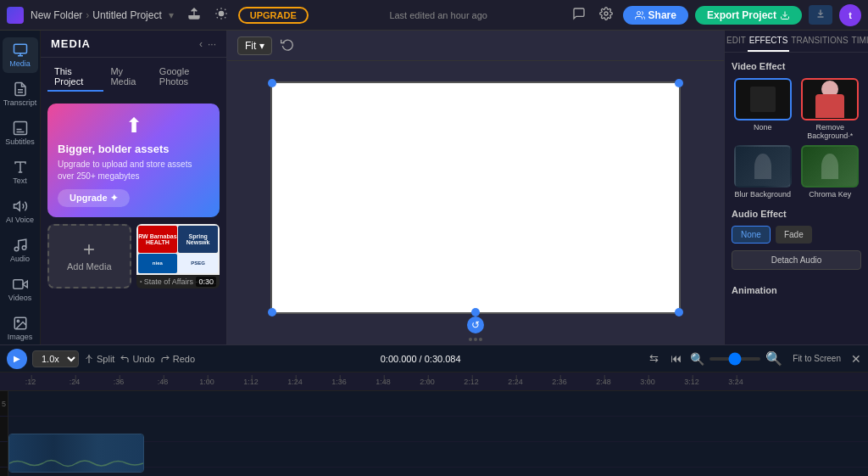 The height and width of the screenshot is (476, 868). Describe the element at coordinates (763, 99) in the screenshot. I see `effect-thumb-none` at that location.